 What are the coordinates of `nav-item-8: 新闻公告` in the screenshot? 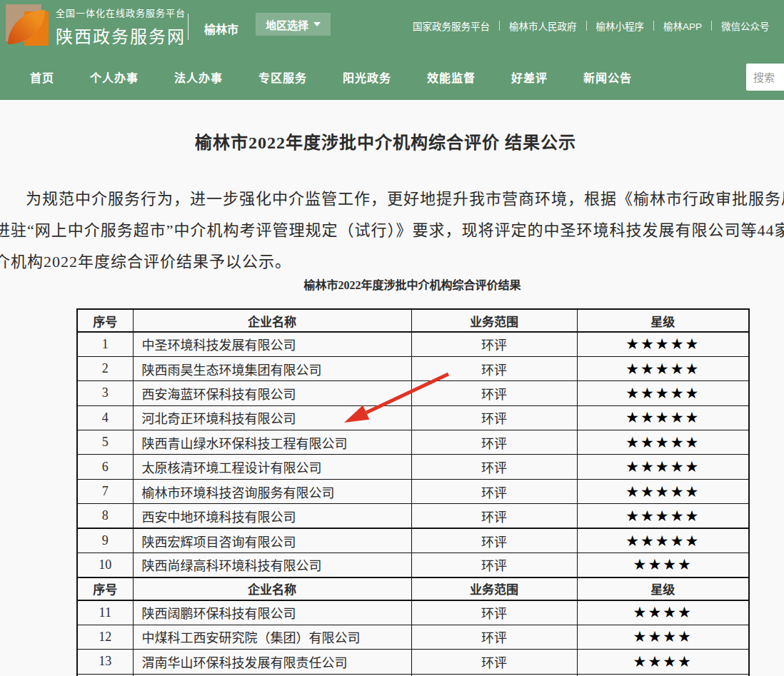 It's located at (608, 77).